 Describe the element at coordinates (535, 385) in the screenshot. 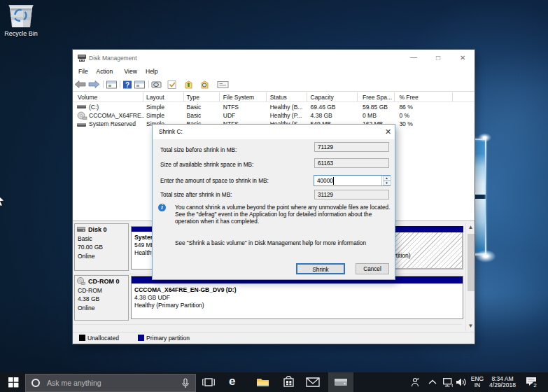

I see `svg-text: 2` at that location.